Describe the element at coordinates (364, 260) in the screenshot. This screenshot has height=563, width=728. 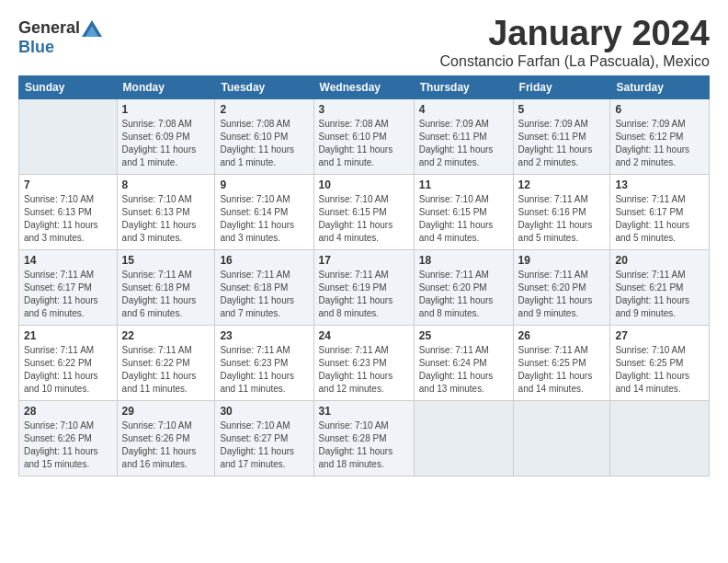
I see `day-number: 17` at that location.